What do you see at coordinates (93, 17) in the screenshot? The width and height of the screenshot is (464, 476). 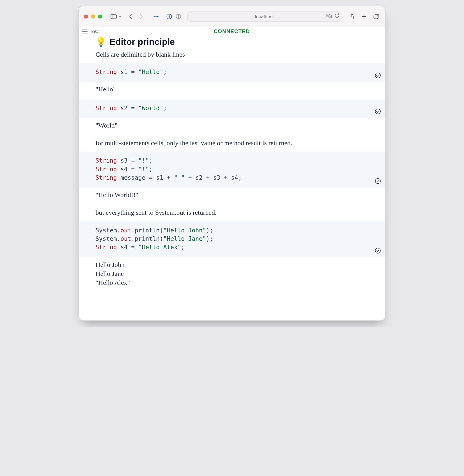 I see `traffic-lights` at bounding box center [93, 17].